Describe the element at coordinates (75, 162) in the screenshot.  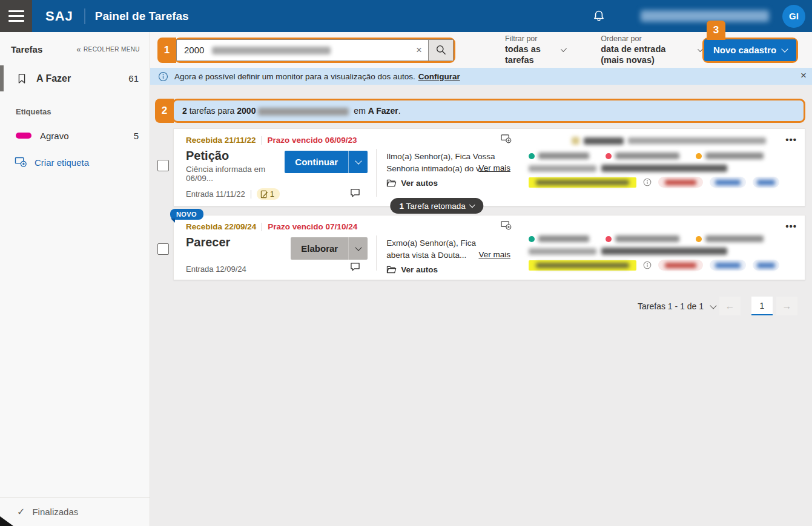
I see `create-tag-button: Criar etiqueta` at that location.